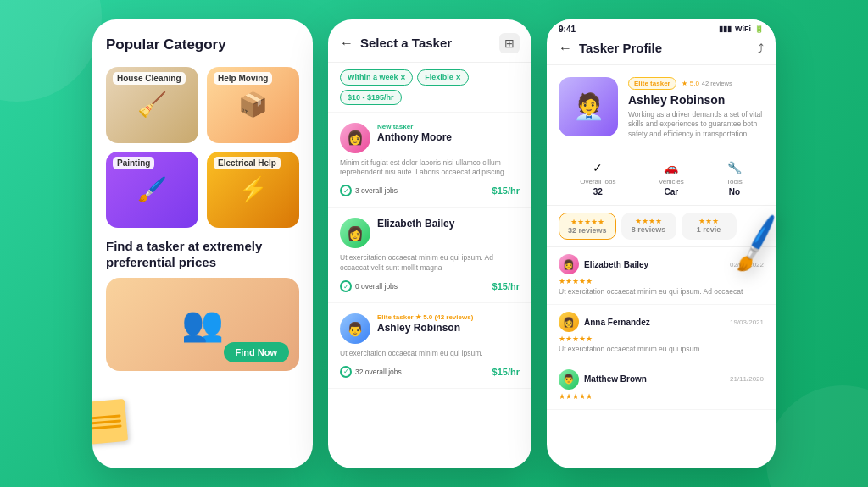  I want to click on tasker-info-elizabeth: Elizabeth Bailey, so click(448, 224).